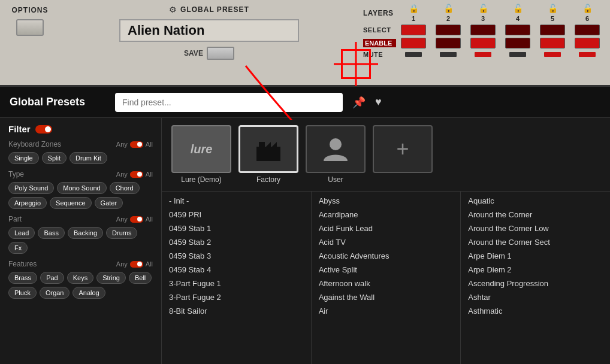 This screenshot has height=364, width=610. What do you see at coordinates (24, 158) in the screenshot?
I see `tag-single: Single` at bounding box center [24, 158].